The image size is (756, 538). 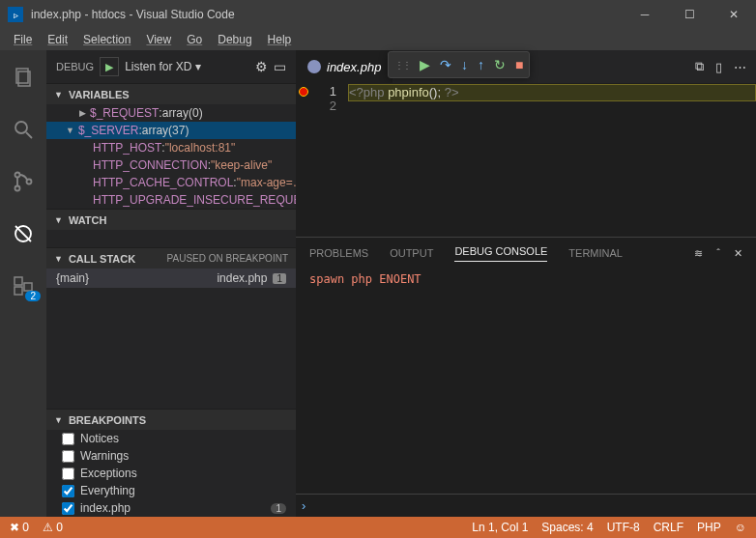 What do you see at coordinates (75, 67) in the screenshot?
I see `debug-label: DEBUG` at bounding box center [75, 67].